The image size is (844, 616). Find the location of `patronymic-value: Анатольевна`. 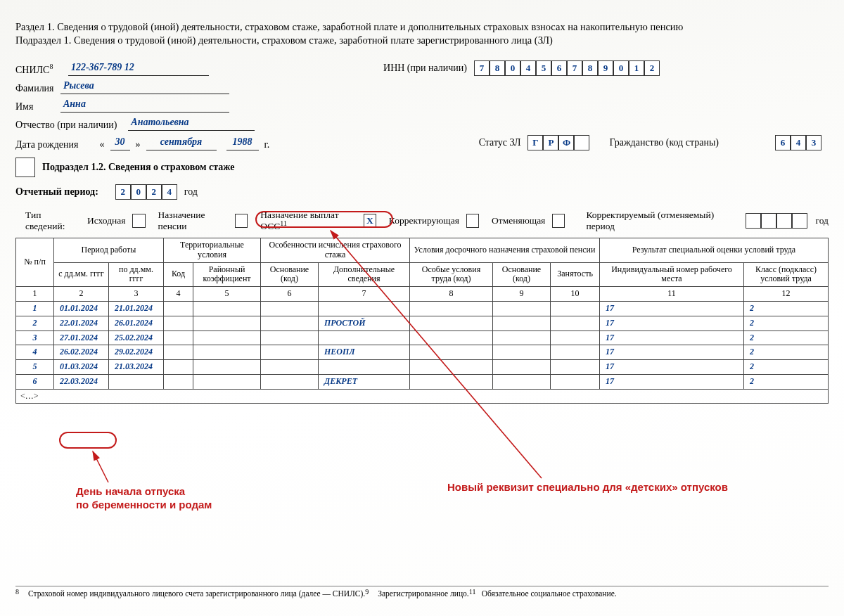

patronymic-value: Анатольевна is located at coordinates (191, 124).